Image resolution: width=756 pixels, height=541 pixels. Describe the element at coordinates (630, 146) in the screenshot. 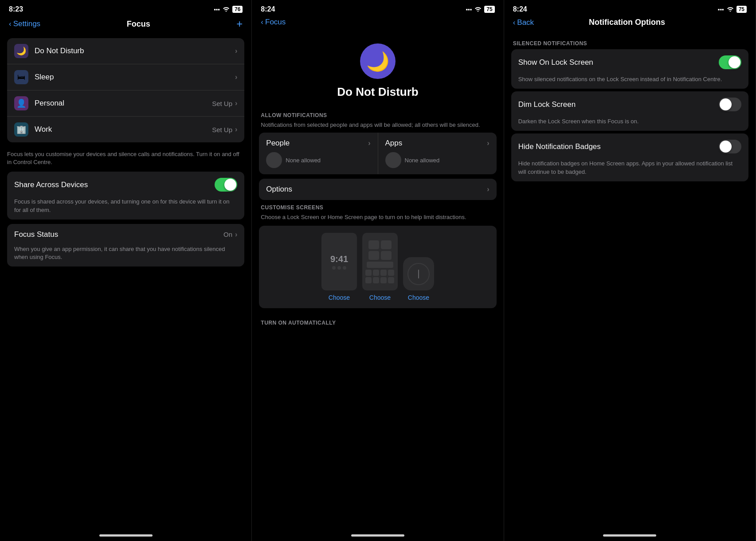

I see `hide-badges-row: Hide Notification Badges` at that location.